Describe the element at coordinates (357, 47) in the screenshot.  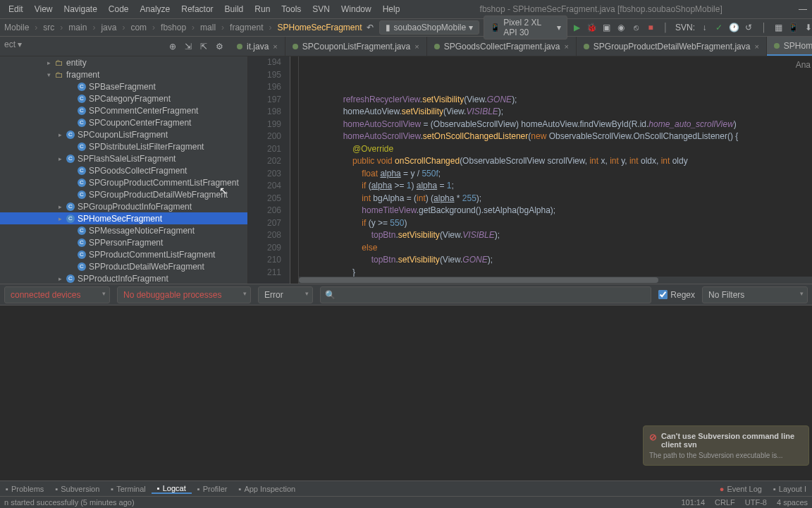
I see `editor-tab: SPCouponListFragment.java×` at that location.